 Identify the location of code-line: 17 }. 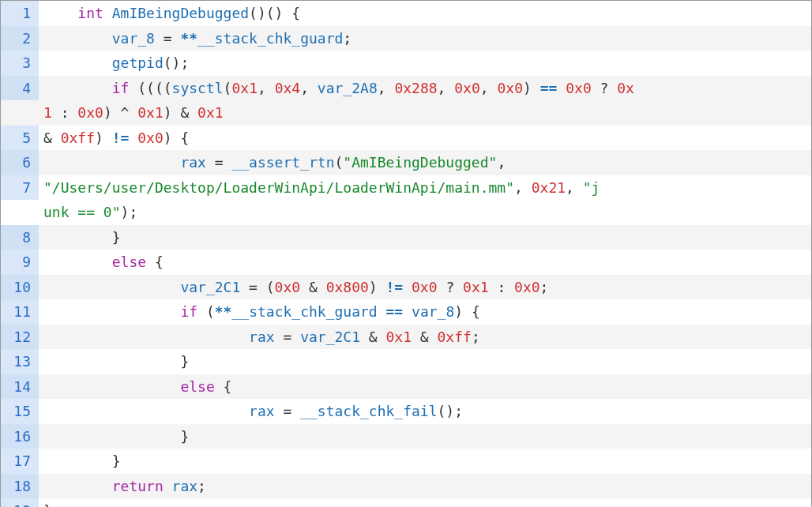
(406, 461).